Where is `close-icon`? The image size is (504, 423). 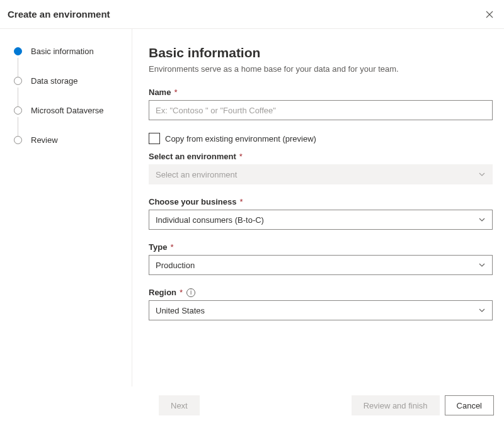 close-icon is located at coordinates (490, 14).